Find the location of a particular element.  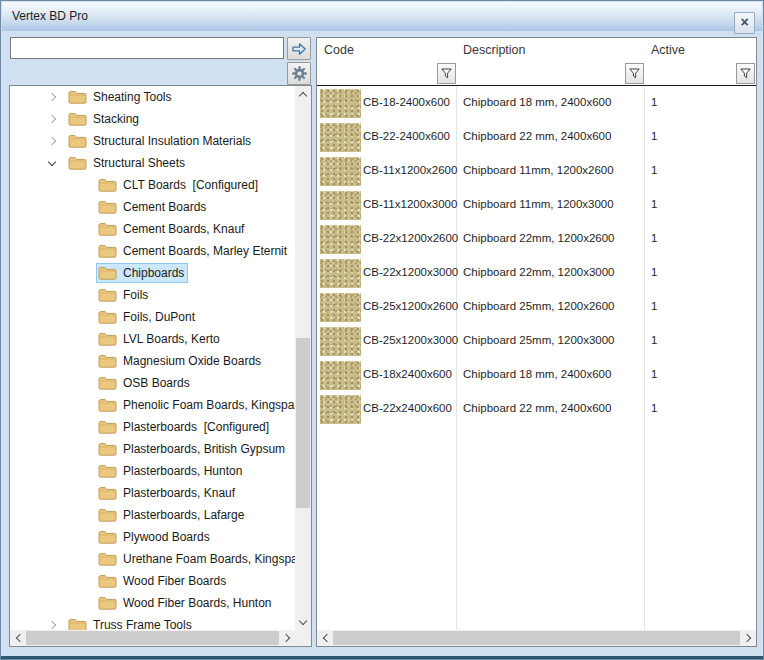

tree-item: Plasterboards, Knauf is located at coordinates (152, 493).